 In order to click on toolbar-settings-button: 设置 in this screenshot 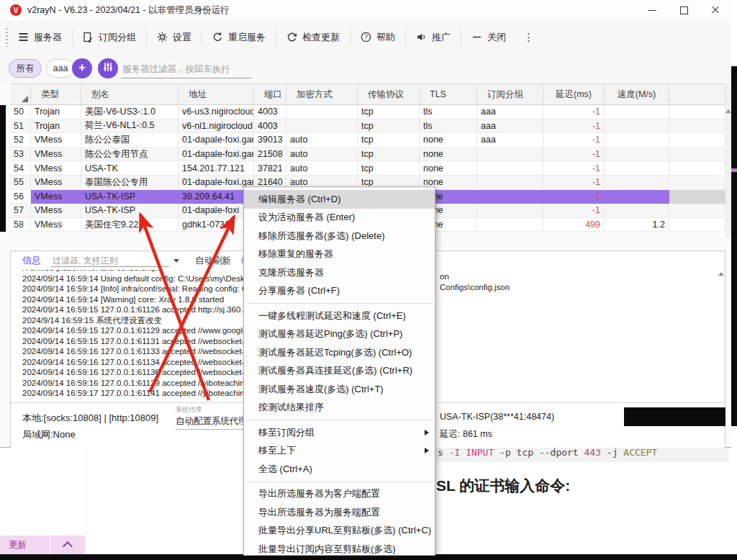, I will do `click(174, 37)`.